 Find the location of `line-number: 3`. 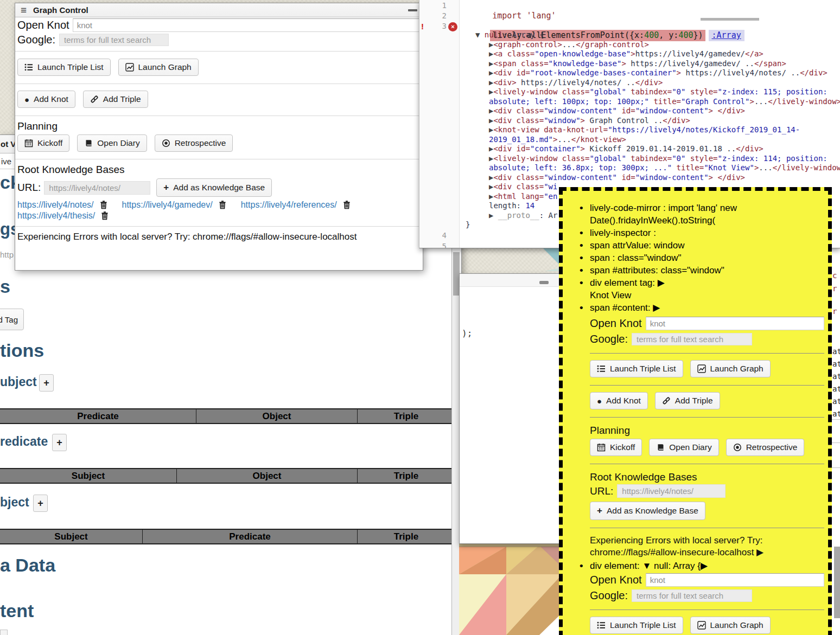

line-number: 3 is located at coordinates (435, 26).